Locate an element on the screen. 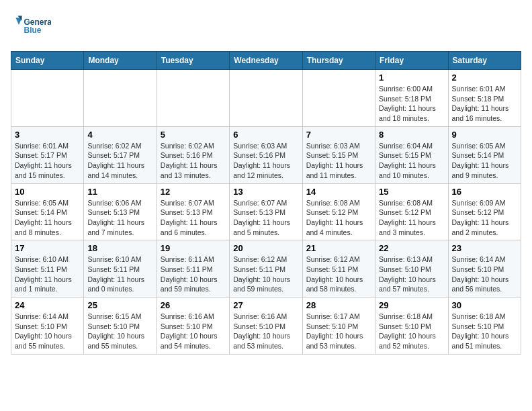  calendar-week-3: 10Sunrise: 6:05 AM Sunset: 5:14 PM Dayli… is located at coordinates (266, 212).